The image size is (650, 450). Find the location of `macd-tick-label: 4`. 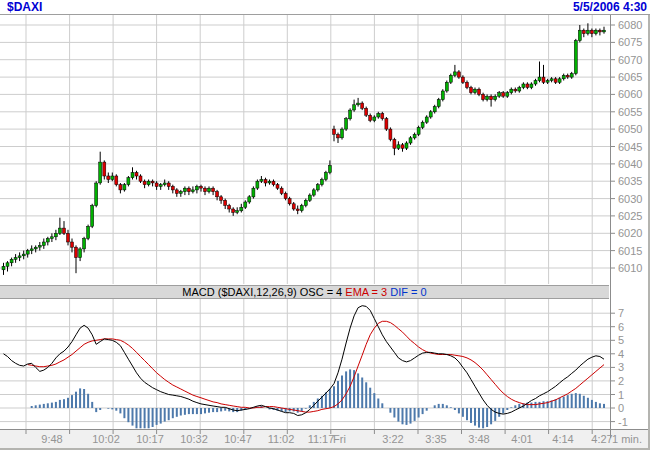

macd-tick-label: 4 is located at coordinates (621, 354).